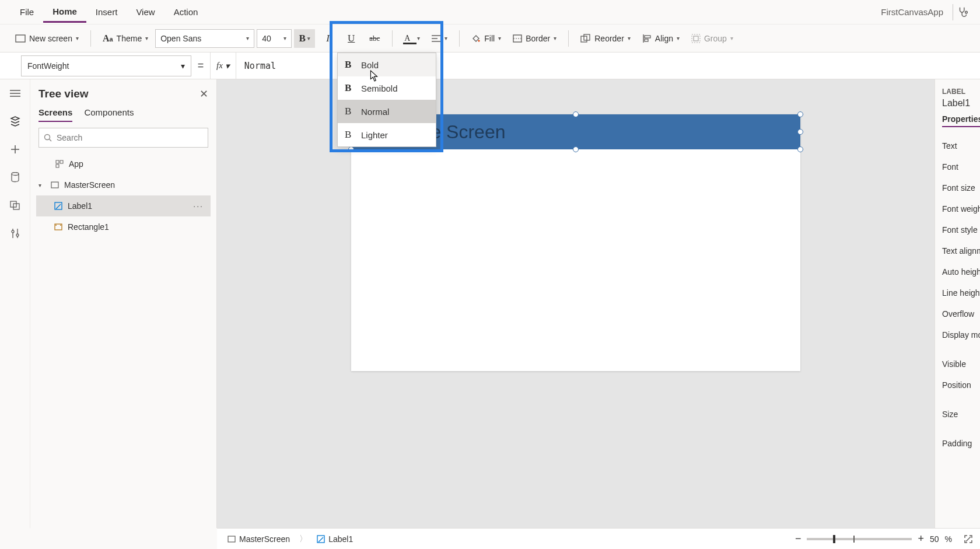 The width and height of the screenshot is (980, 549). What do you see at coordinates (958, 103) in the screenshot?
I see `control-name: Label1` at bounding box center [958, 103].